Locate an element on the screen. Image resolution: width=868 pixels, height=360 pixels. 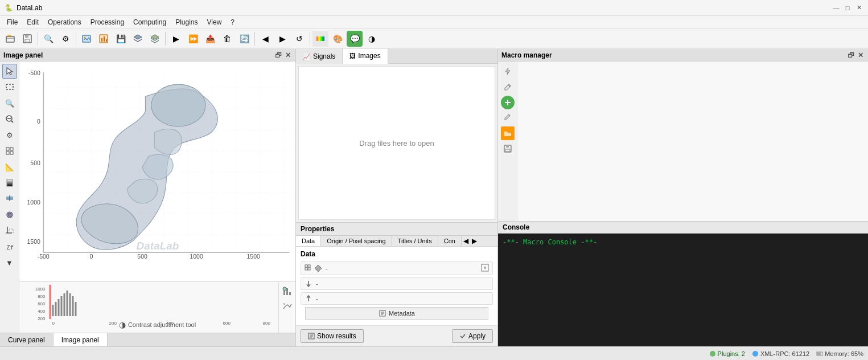
prop-tab-con: Con is located at coordinates (450, 241).